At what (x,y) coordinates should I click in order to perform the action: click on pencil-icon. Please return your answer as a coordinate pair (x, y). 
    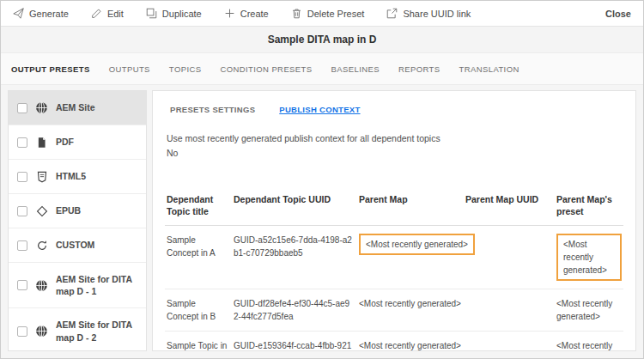
    Looking at the image, I should click on (96, 14).